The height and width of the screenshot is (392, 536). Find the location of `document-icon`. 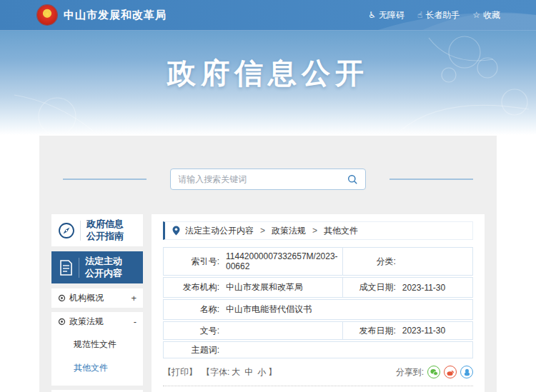

document-icon is located at coordinates (66, 268).